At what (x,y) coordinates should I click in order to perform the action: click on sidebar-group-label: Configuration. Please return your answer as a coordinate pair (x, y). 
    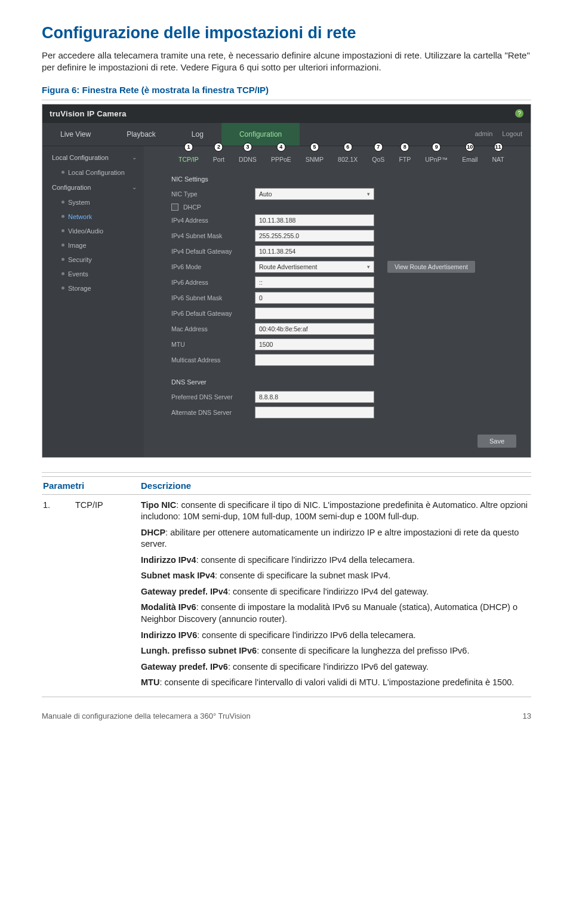
    Looking at the image, I should click on (72, 187).